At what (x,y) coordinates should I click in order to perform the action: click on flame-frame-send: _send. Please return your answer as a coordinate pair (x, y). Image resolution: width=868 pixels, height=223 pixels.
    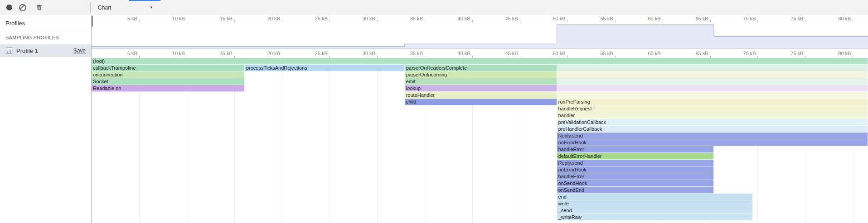
    Looking at the image, I should click on (655, 211).